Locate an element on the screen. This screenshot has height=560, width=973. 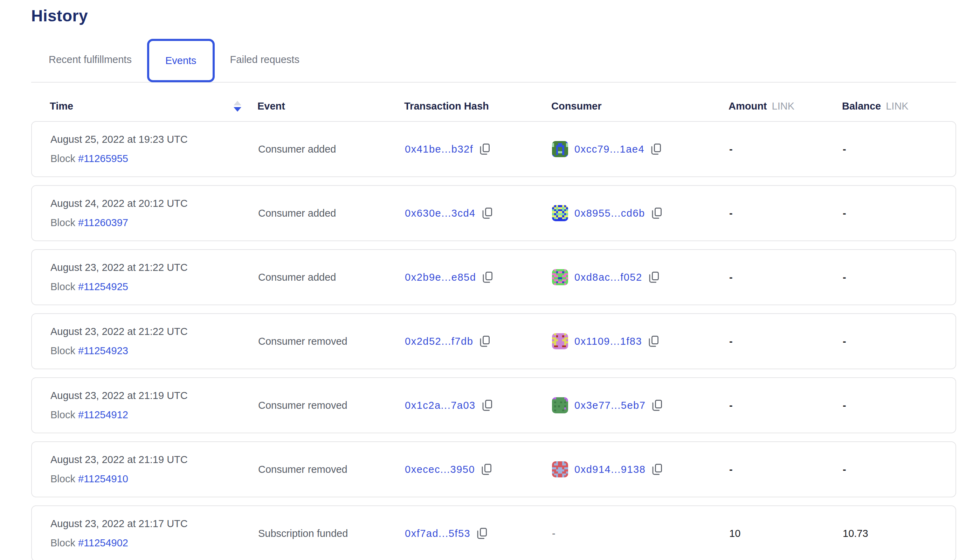
tab-failed-requests: Failed requests is located at coordinates (265, 60).